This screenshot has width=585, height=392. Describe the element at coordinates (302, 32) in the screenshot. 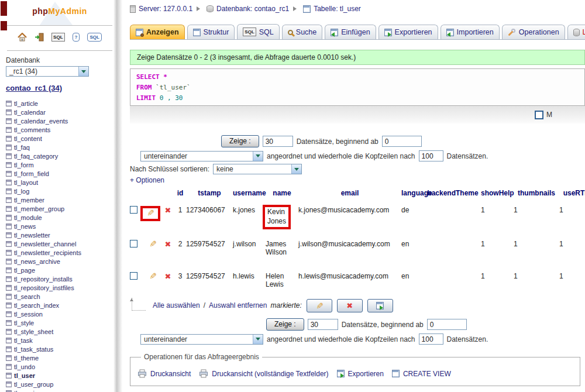

I see `tab-suche: Suche` at that location.